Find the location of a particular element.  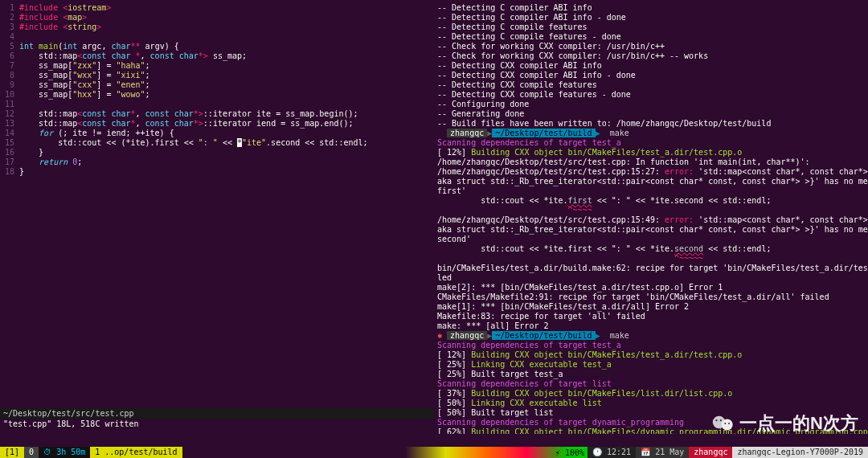

tmux-spacer: ⚡ 100% is located at coordinates (385, 452).